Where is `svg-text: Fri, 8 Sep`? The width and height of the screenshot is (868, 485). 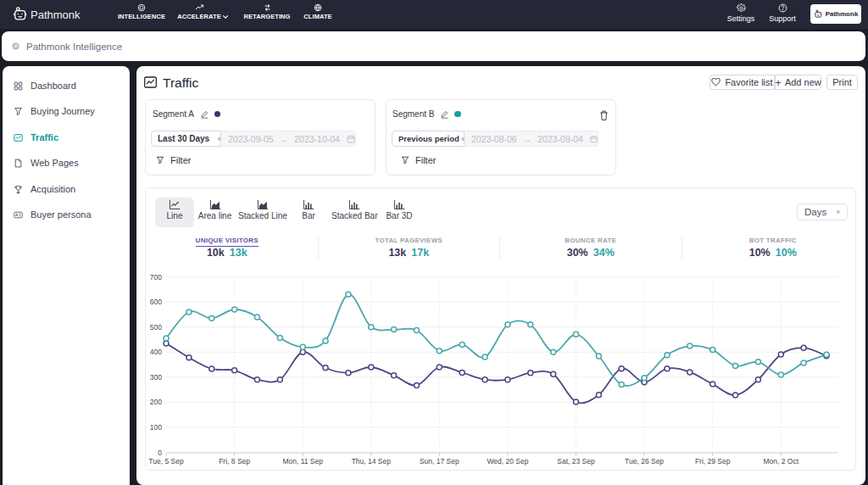 svg-text: Fri, 8 Sep is located at coordinates (234, 461).